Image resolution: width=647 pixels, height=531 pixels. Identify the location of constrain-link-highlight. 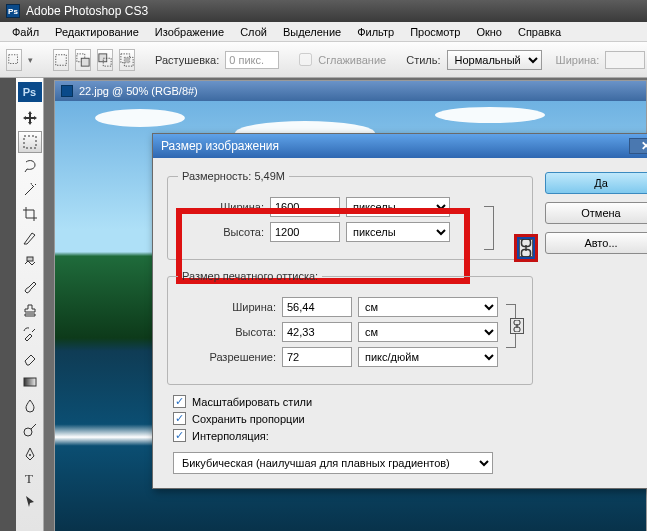
(526, 248).